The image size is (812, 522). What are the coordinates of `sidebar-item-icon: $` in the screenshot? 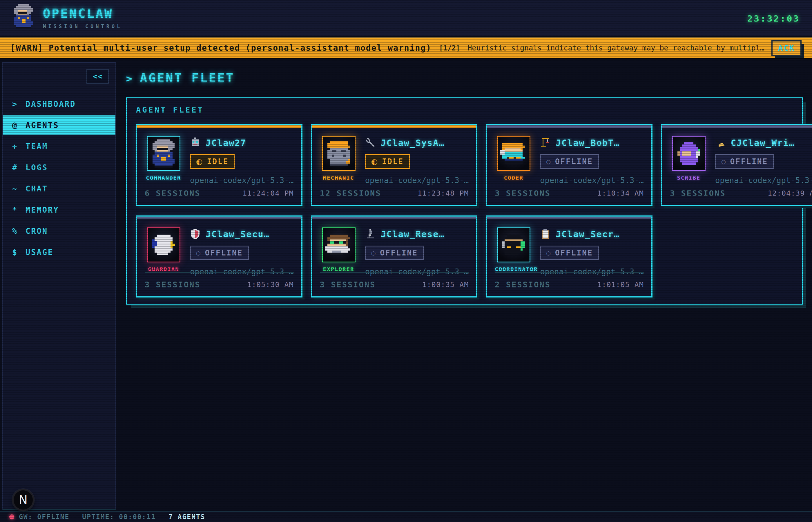 It's located at (19, 252).